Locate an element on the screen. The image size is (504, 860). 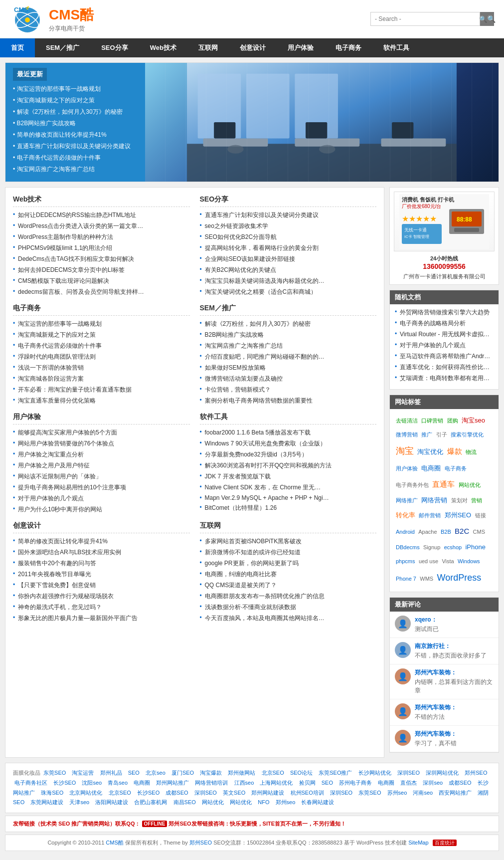
tag-link: 推广 is located at coordinates (427, 434).